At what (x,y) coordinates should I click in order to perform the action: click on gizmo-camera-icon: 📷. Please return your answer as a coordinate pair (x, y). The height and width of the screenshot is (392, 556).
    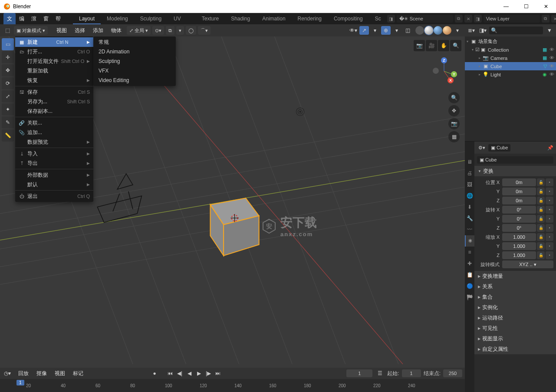
    Looking at the image, I should click on (419, 46).